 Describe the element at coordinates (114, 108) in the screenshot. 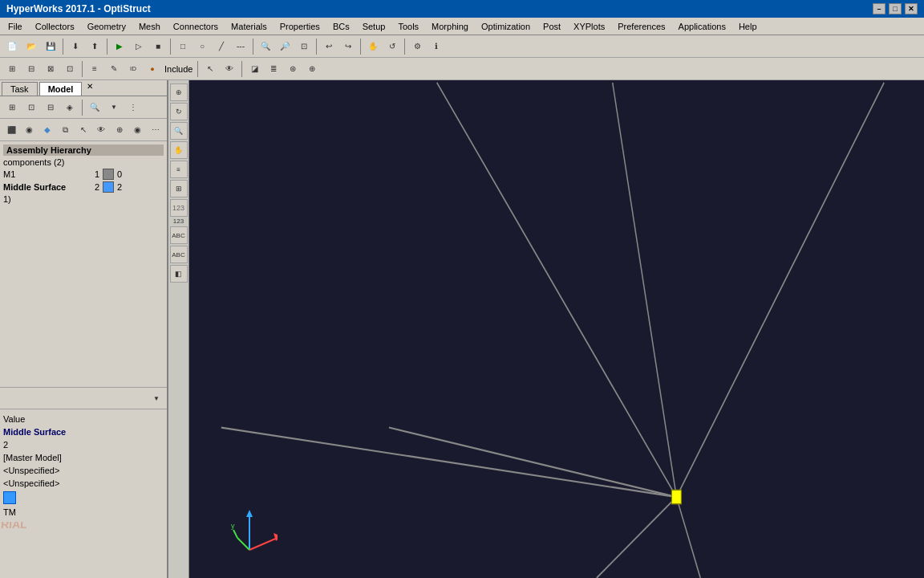

I see `lp-dropdown: ▼` at that location.